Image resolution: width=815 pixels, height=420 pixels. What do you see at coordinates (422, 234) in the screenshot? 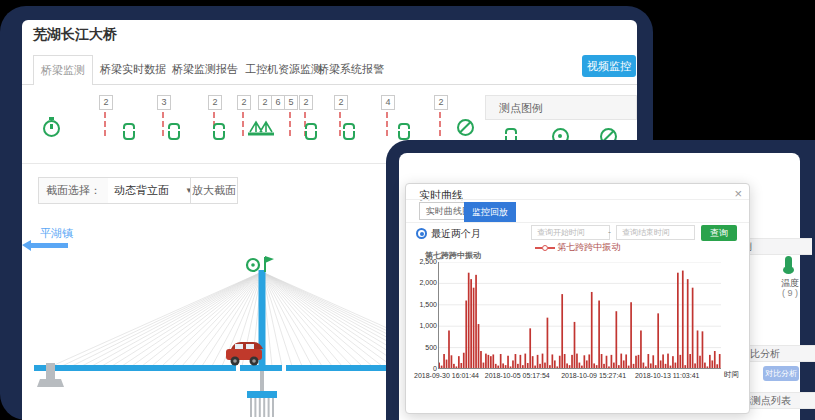
I see `radio-last-two-months` at bounding box center [422, 234].